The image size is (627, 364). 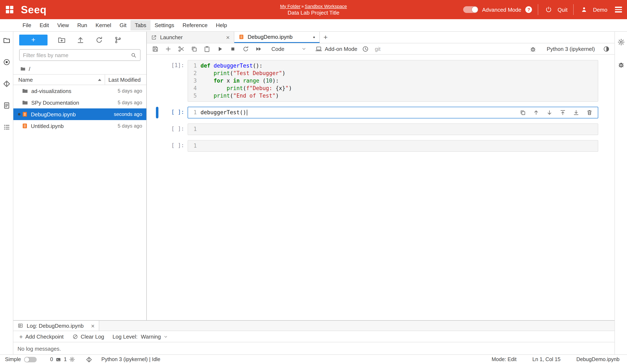 I want to click on menu-view: View, so click(x=63, y=25).